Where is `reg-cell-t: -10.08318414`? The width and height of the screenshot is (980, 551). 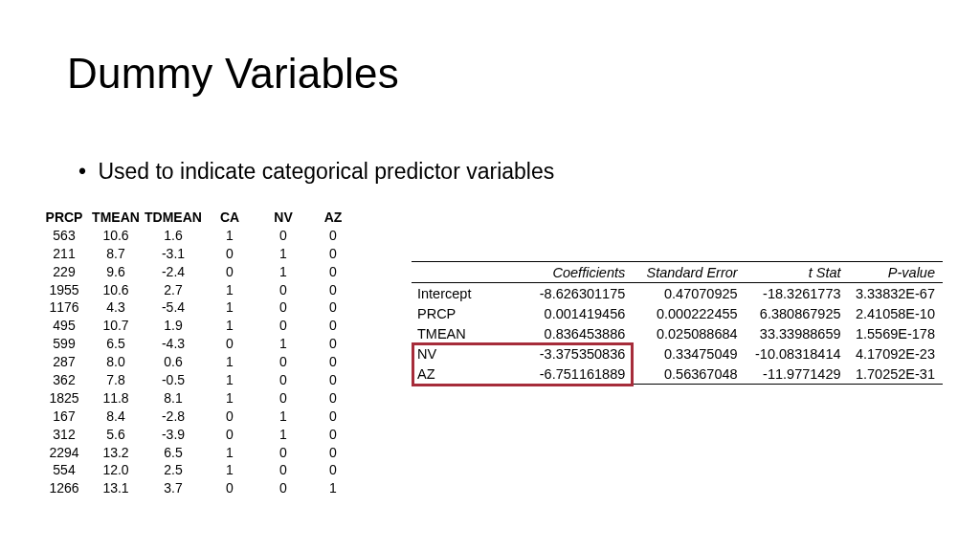
reg-cell-t: -10.08318414 is located at coordinates (793, 354).